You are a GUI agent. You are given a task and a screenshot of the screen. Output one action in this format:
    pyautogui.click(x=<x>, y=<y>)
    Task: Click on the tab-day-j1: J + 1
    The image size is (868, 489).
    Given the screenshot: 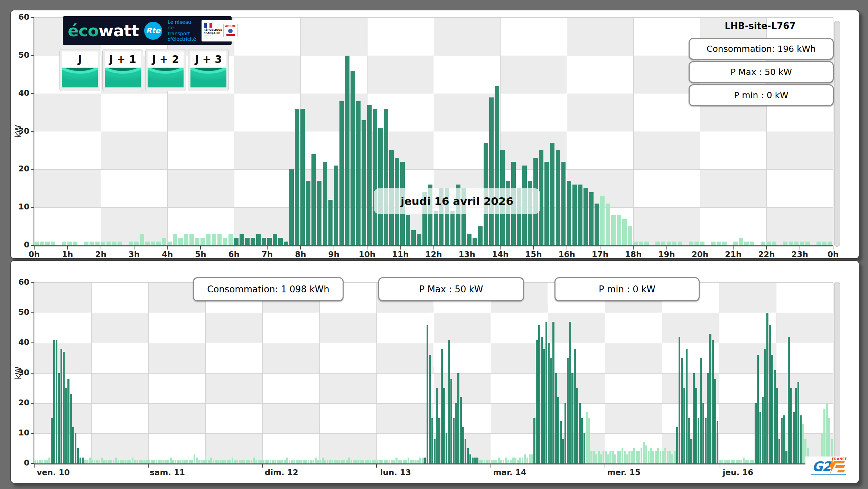 What is the action you would take?
    pyautogui.click(x=123, y=70)
    